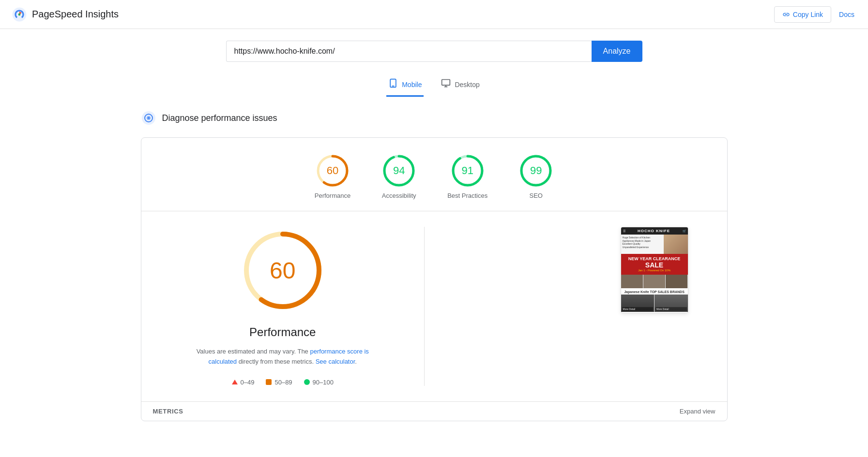 The image size is (868, 457). Describe the element at coordinates (434, 85) in the screenshot. I see `tabs-section: Mobile Desktop` at that location.